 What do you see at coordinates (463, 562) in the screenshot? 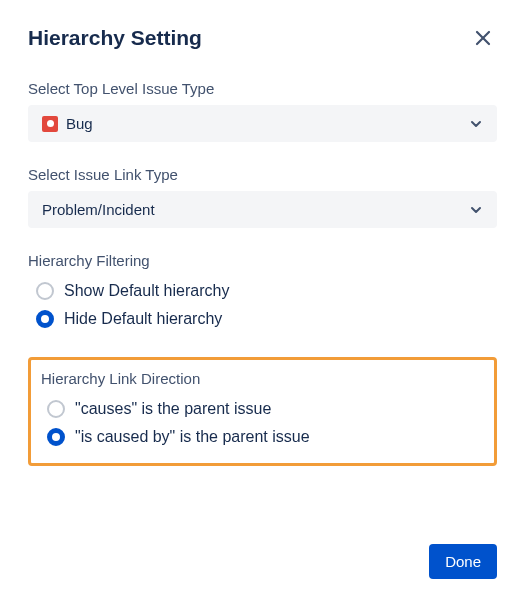
I see `done-button: Done` at bounding box center [463, 562].